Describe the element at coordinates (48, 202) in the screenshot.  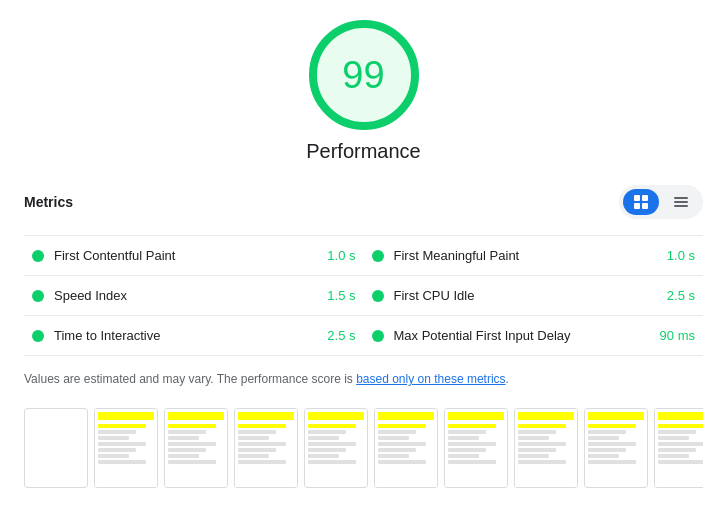
I see `metrics-title: Metrics` at that location.